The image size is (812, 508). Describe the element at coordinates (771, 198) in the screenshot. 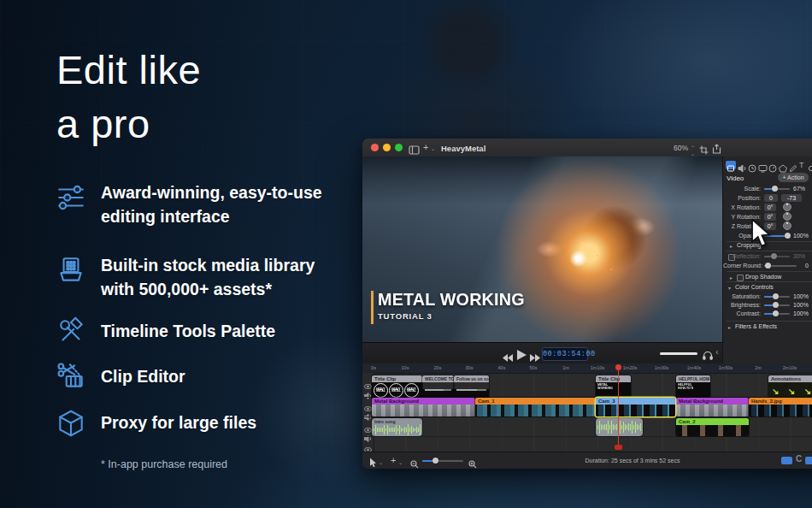

I see `position-x-field: 0` at that location.